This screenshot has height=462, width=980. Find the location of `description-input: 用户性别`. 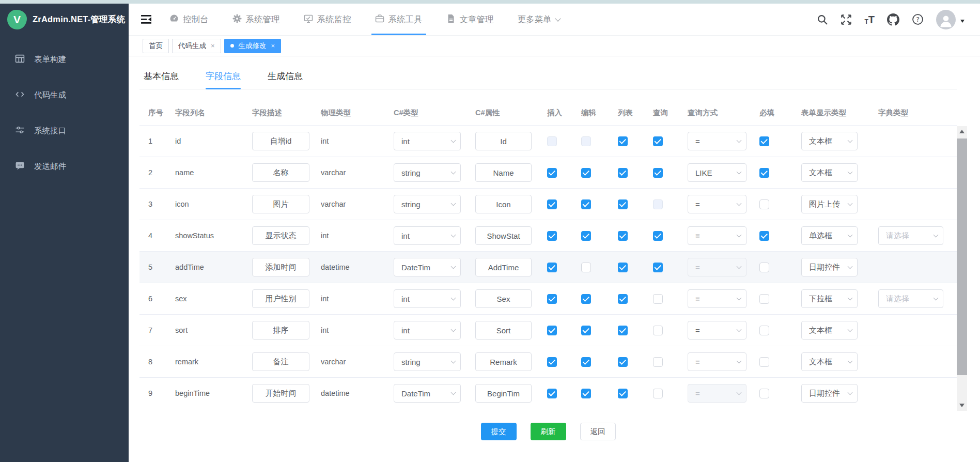

description-input: 用户性别 is located at coordinates (281, 299).